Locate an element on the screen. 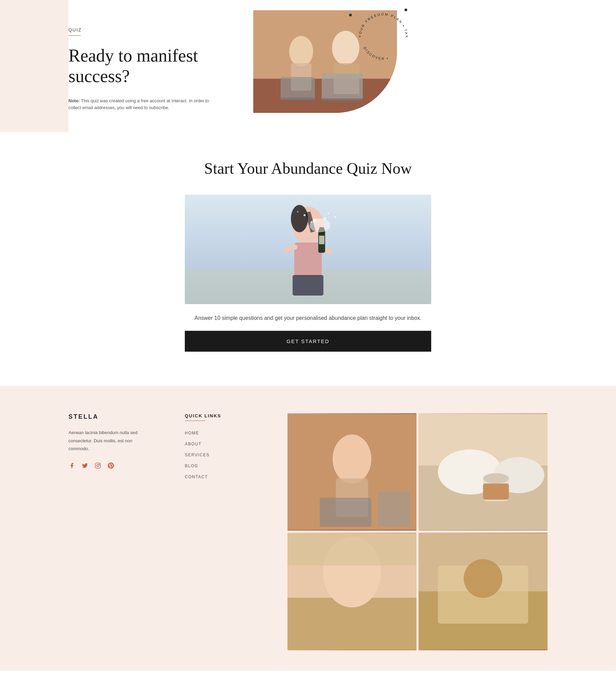 The width and height of the screenshot is (616, 691). footer-links: QUICK LINKS HOME ABOUT SERVICES BLOG CON… is located at coordinates (219, 532).